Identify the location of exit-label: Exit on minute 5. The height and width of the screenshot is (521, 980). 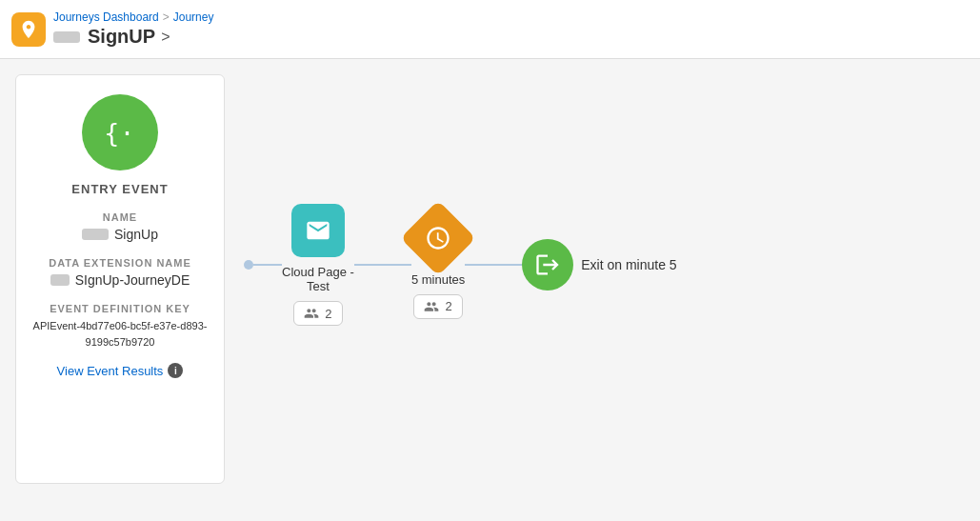
(629, 265).